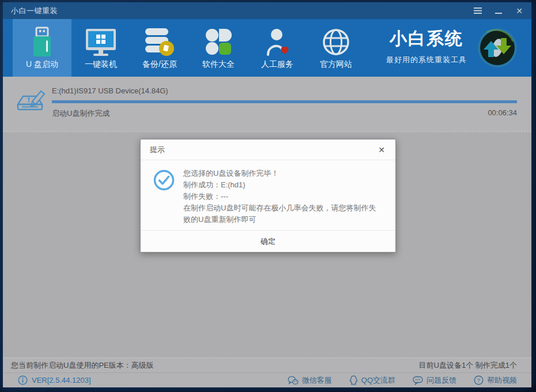 This screenshot has height=392, width=536. What do you see at coordinates (478, 11) in the screenshot?
I see `menu-icon` at bounding box center [478, 11].